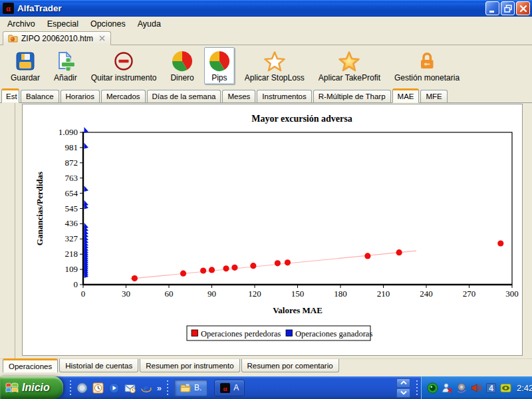 This screenshot has width=532, height=399. Describe the element at coordinates (406, 96) in the screenshot. I see `tab-mae: MAE` at that location.